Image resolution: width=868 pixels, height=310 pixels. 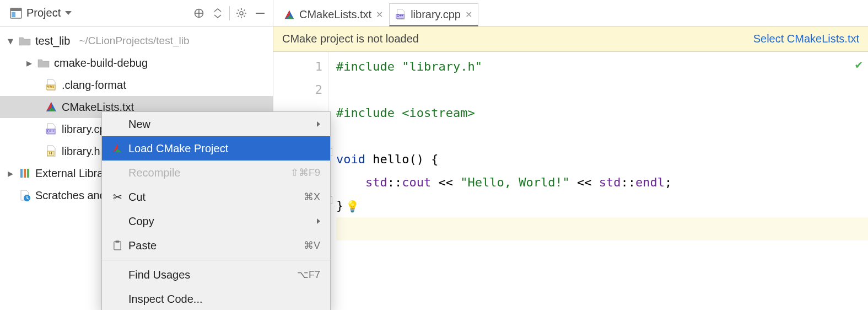 I want to click on banner-action-link: Select CMakeLists.txt, so click(x=806, y=39).